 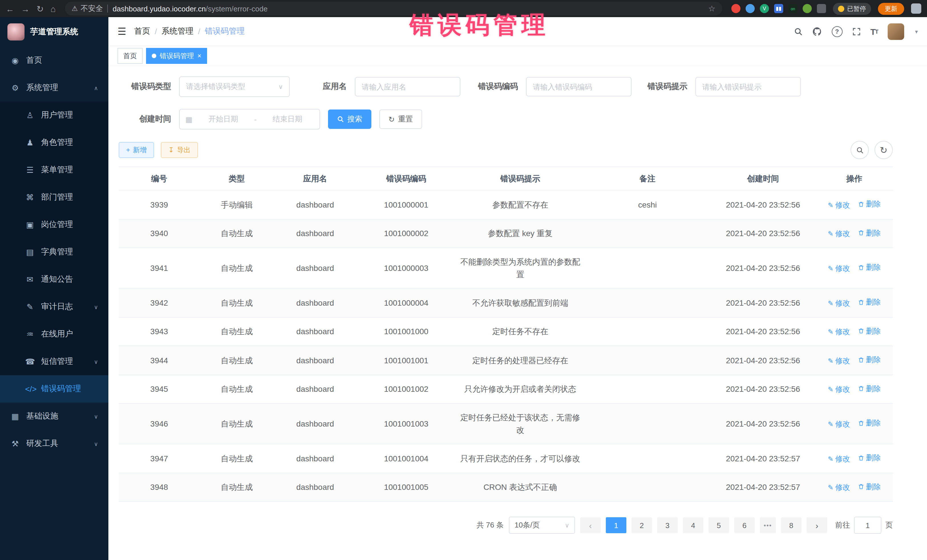 I want to click on cell-message: 定时任务不存在, so click(x=520, y=332).